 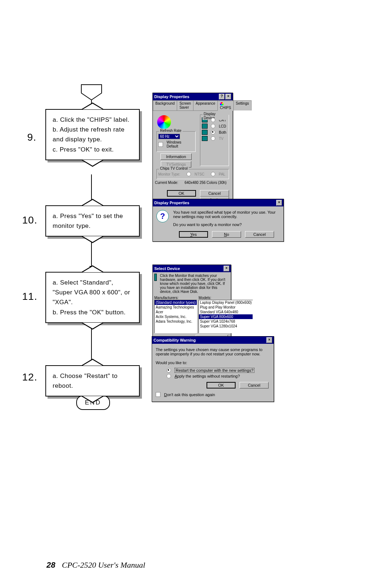 I want to click on step-number-10: 10., so click(x=30, y=220).